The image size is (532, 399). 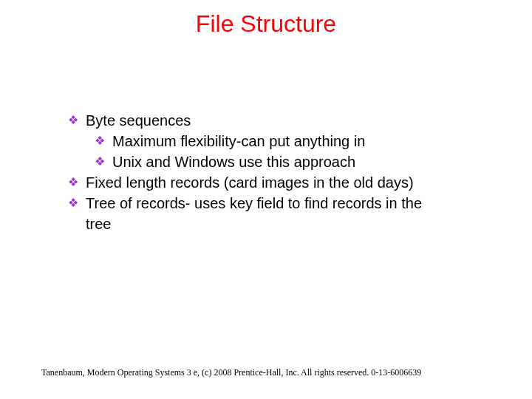 What do you see at coordinates (294, 183) in the screenshot?
I see `bullet-text: Fixed length records (card images in the…` at bounding box center [294, 183].